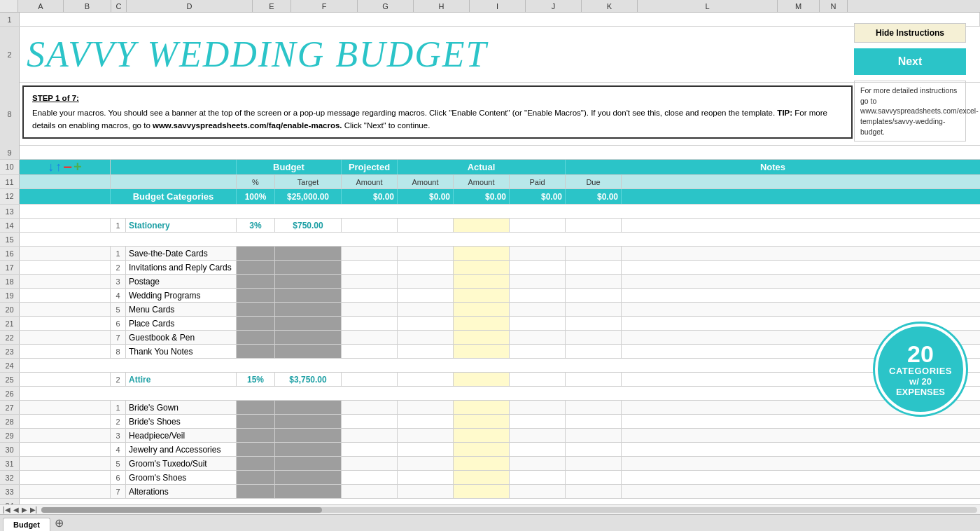 The width and height of the screenshot is (980, 531). Describe the element at coordinates (181, 296) in the screenshot. I see `programs-label: Wedding Programs` at that location.